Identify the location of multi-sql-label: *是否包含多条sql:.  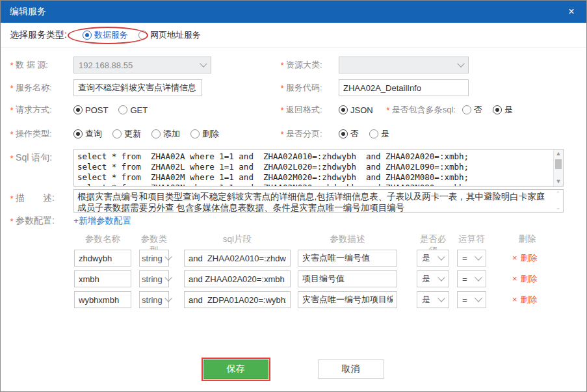
(421, 110).